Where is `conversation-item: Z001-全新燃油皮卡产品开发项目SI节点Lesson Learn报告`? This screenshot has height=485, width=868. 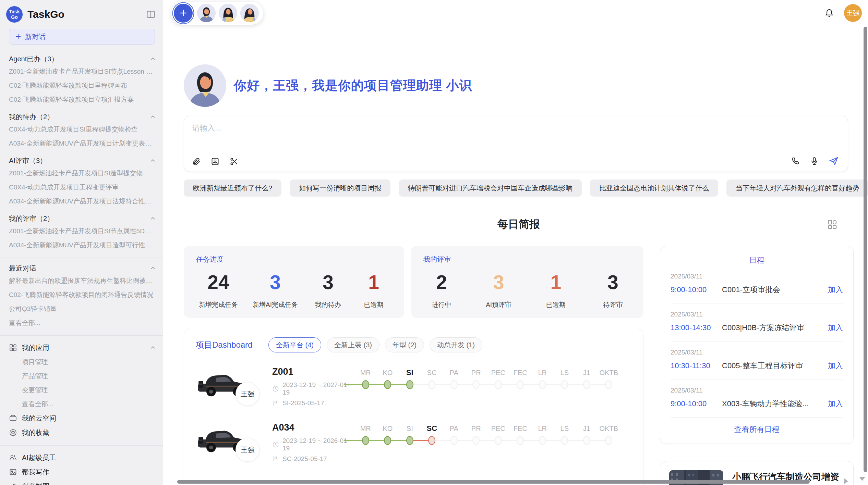 conversation-item: Z001-全新燃油皮卡产品开发项目SI节点Lesson Learn报告 is located at coordinates (82, 71).